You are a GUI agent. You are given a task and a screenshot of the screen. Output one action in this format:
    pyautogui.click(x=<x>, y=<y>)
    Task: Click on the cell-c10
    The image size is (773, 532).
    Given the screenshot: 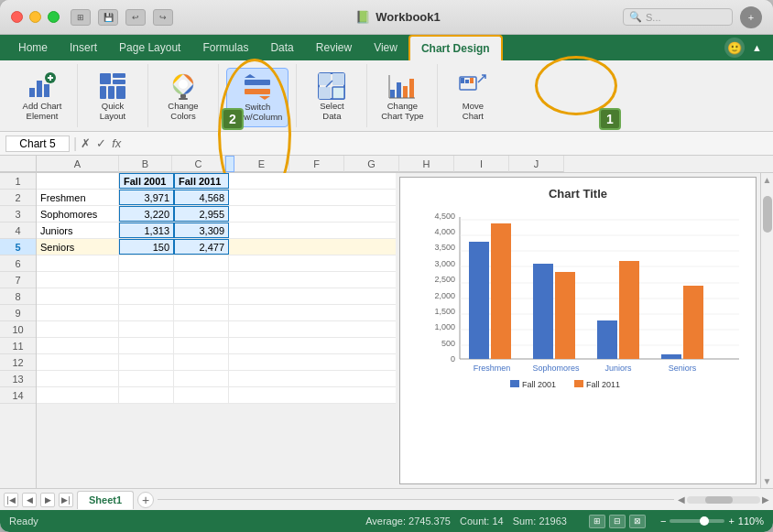 What is the action you would take?
    pyautogui.click(x=201, y=330)
    